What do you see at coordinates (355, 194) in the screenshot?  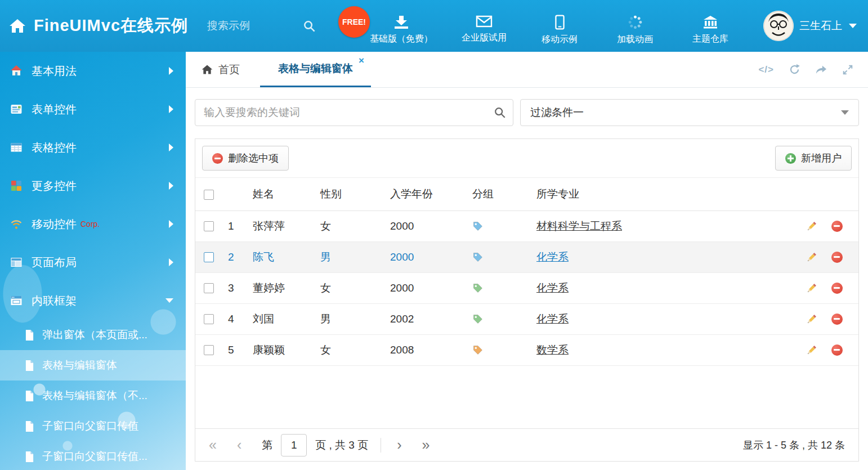 I see `col-header-gender: 性别` at bounding box center [355, 194].